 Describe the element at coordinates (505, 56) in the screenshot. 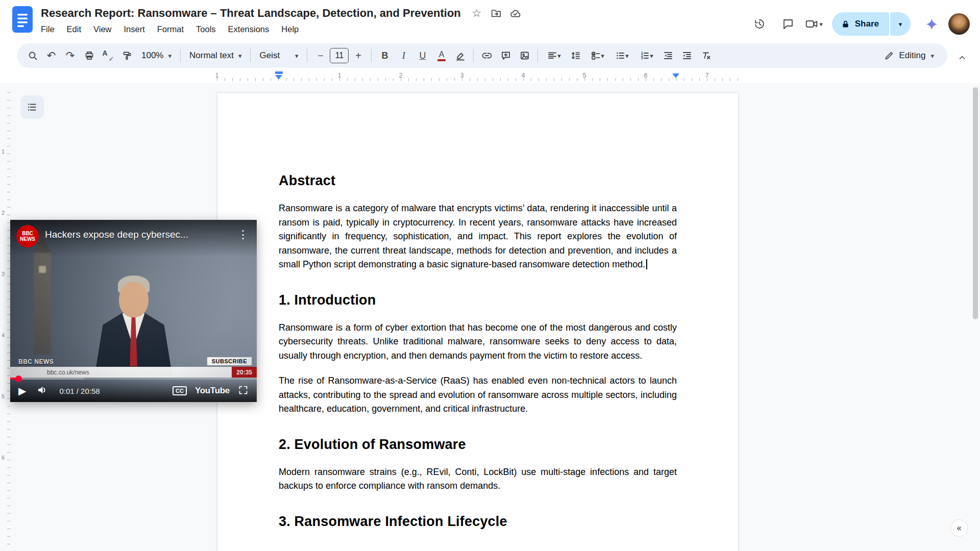

I see `add-comment-button` at that location.